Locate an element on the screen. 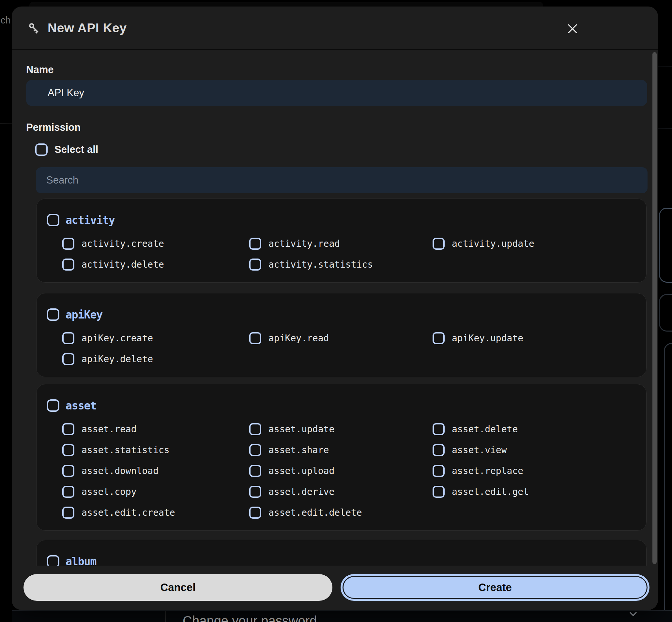 The width and height of the screenshot is (672, 622). permission-row-activity.update: activity.update is located at coordinates (534, 244).